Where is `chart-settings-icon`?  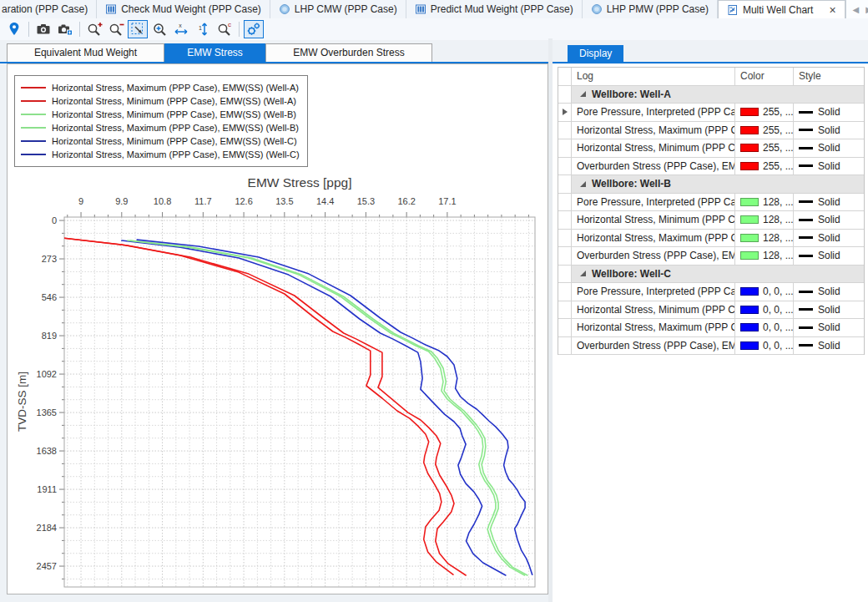 chart-settings-icon is located at coordinates (254, 29).